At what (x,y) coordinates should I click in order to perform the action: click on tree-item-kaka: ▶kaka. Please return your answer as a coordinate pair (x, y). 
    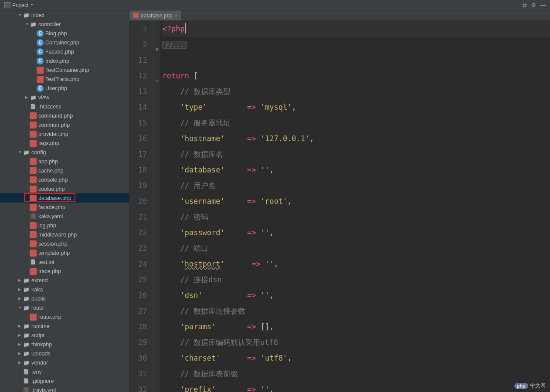
    Looking at the image, I should click on (65, 289).